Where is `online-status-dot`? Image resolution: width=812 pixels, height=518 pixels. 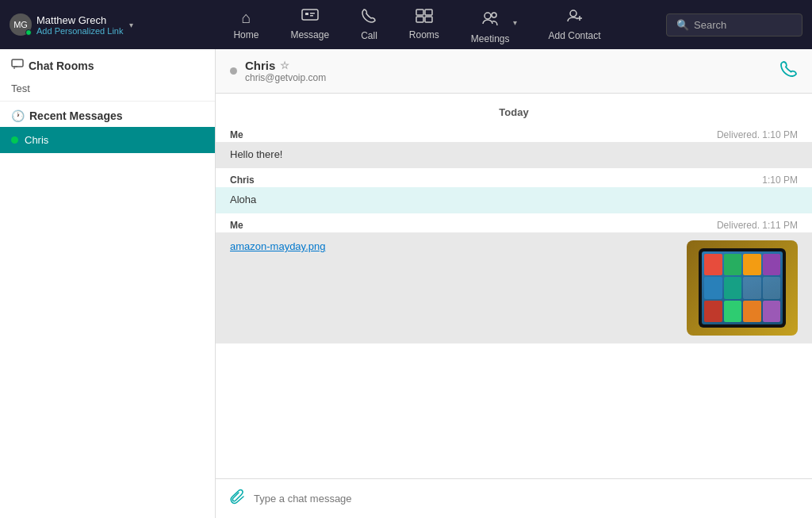
online-status-dot is located at coordinates (29, 33).